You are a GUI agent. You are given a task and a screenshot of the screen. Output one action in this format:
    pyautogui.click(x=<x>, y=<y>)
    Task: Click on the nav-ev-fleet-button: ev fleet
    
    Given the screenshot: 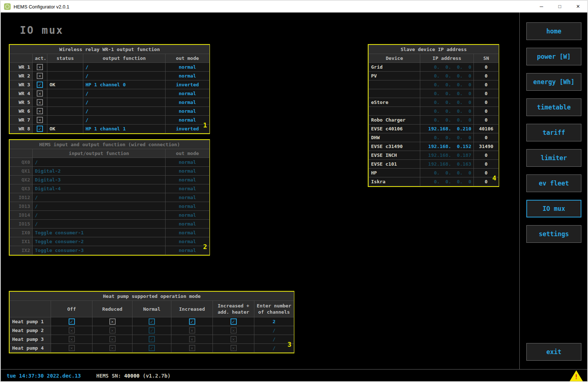 What is the action you would take?
    pyautogui.click(x=554, y=183)
    